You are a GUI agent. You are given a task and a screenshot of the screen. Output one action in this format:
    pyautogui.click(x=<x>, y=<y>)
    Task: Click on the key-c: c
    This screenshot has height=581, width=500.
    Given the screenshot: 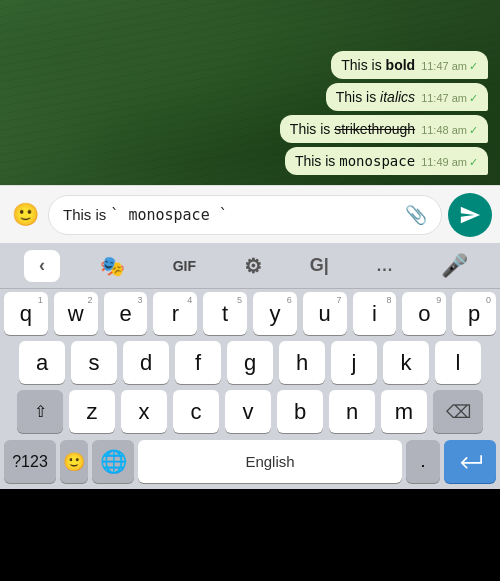 What is the action you would take?
    pyautogui.click(x=196, y=412)
    